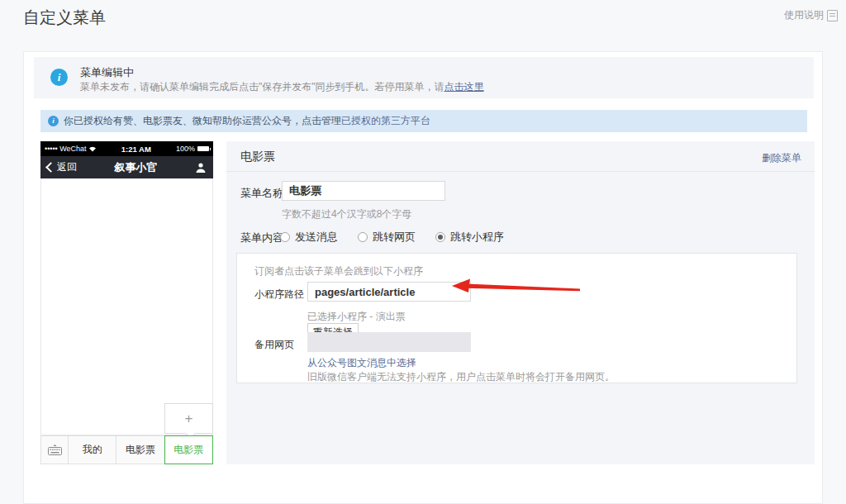 This screenshot has height=504, width=846. Describe the element at coordinates (140, 449) in the screenshot. I see `menu-tab-2: 电影票` at that location.